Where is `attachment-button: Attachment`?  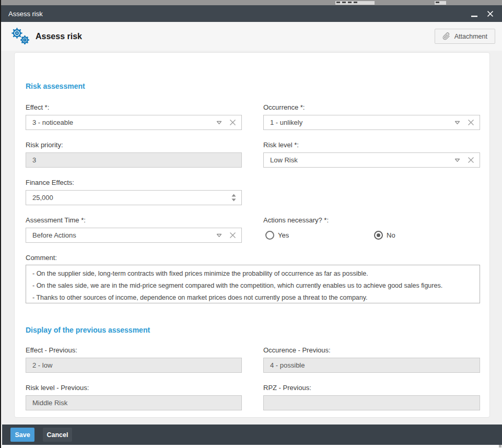
attachment-button: Attachment is located at coordinates (465, 37).